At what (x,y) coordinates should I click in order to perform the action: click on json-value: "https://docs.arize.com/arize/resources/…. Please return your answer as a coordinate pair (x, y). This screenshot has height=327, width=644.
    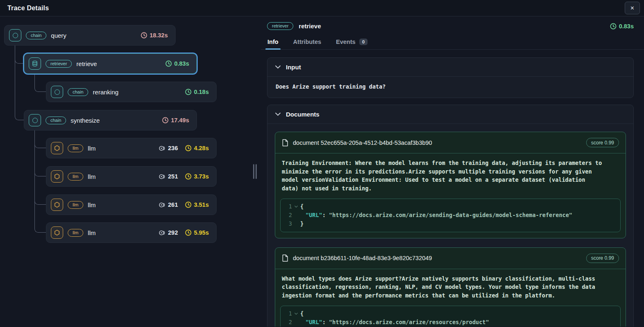
    Looking at the image, I should click on (409, 322).